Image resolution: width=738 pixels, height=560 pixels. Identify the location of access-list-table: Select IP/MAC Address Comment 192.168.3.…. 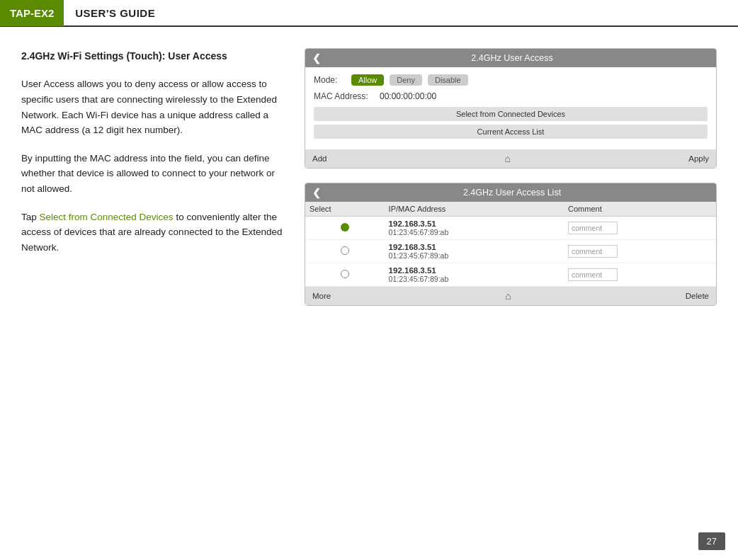
(511, 244).